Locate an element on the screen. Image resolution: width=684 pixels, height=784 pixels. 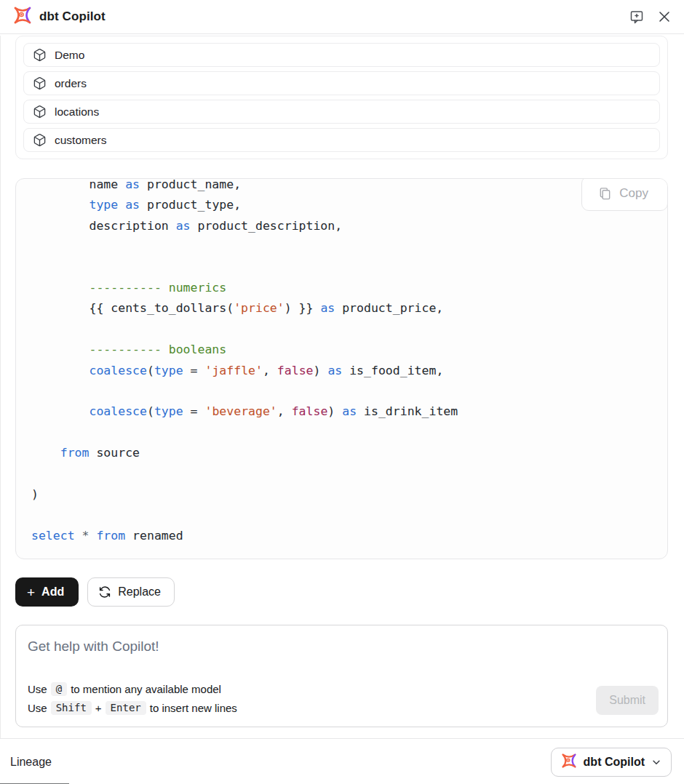
model-chip-label: Demo is located at coordinates (70, 55).